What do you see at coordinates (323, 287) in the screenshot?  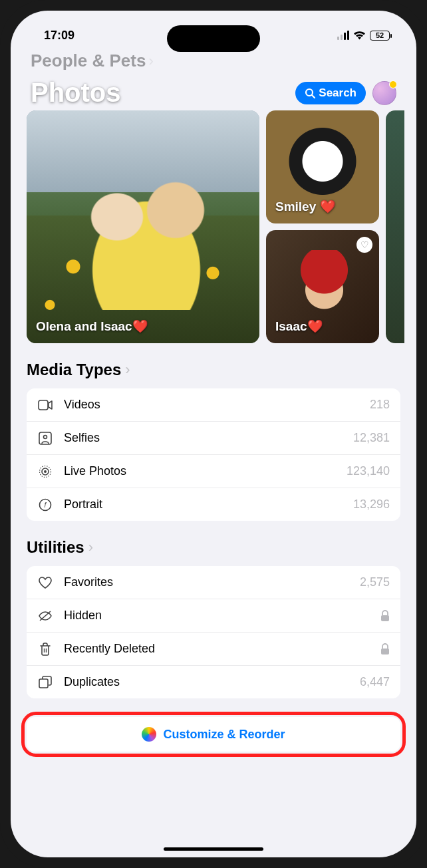 I see `album-isaac: ♡ Isaac❤️` at bounding box center [323, 287].